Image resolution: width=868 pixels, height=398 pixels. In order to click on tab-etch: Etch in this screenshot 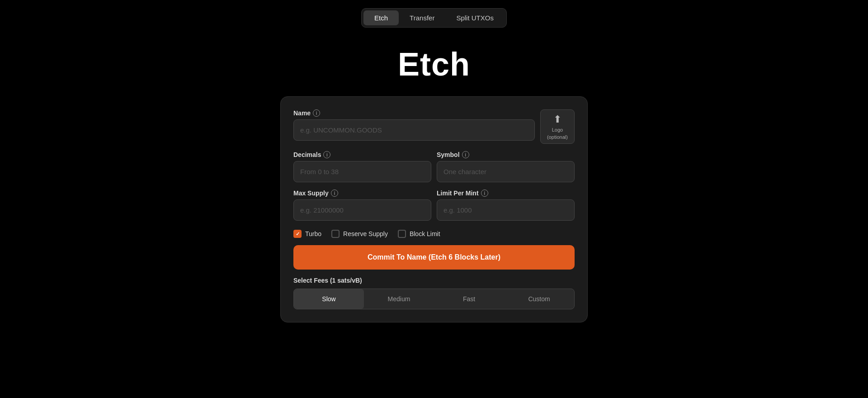, I will do `click(381, 18)`.